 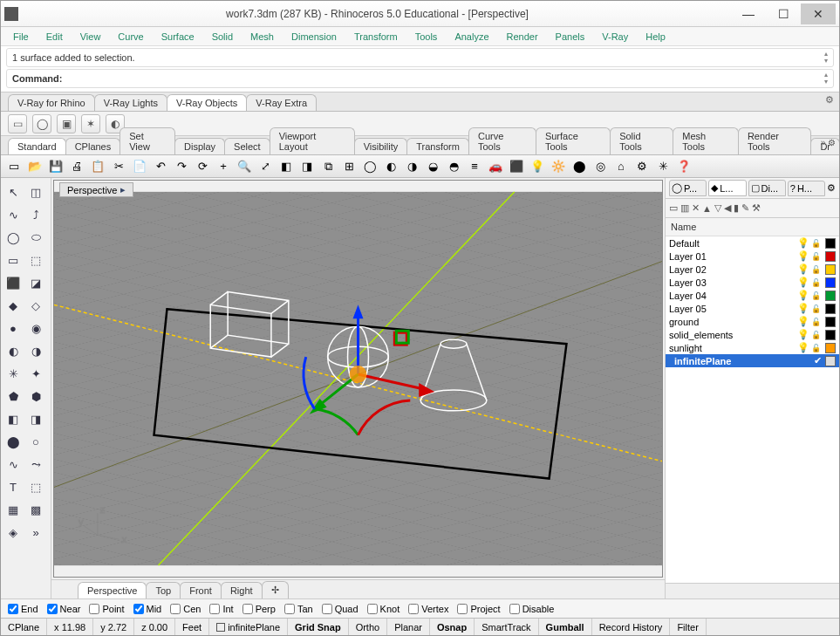 I want to click on lefttool-6: ▭, so click(x=13, y=260).